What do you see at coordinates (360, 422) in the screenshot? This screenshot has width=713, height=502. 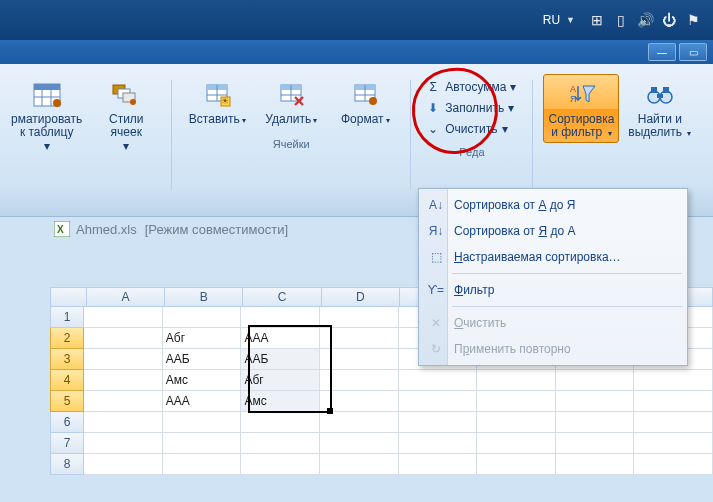 I see `cell-D6` at bounding box center [360, 422].